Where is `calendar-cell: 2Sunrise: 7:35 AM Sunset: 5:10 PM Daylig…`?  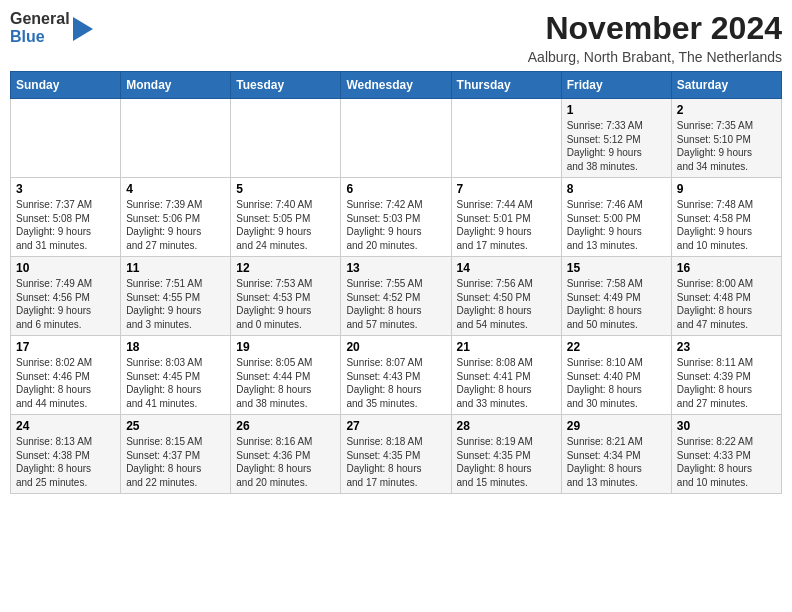 calendar-cell: 2Sunrise: 7:35 AM Sunset: 5:10 PM Daylig… is located at coordinates (726, 138).